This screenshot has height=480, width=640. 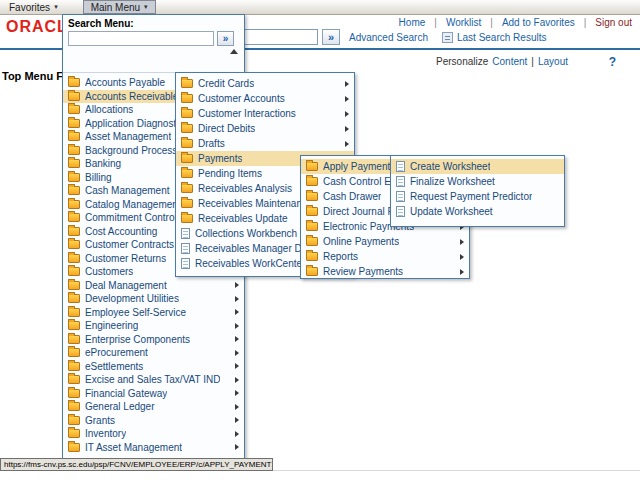 I want to click on menu-item-credit-cards: Credit Cards, so click(x=265, y=84).